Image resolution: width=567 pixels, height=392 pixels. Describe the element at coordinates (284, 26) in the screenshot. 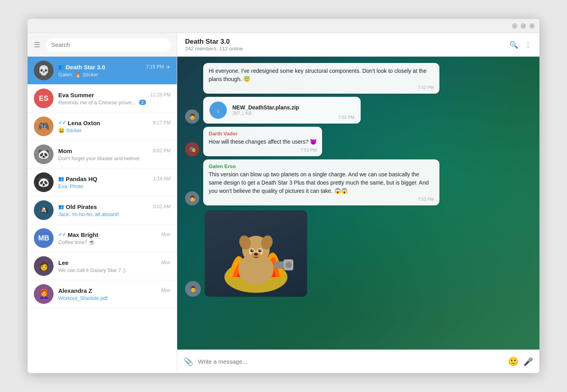

I see `titlebar: − □ ×` at that location.